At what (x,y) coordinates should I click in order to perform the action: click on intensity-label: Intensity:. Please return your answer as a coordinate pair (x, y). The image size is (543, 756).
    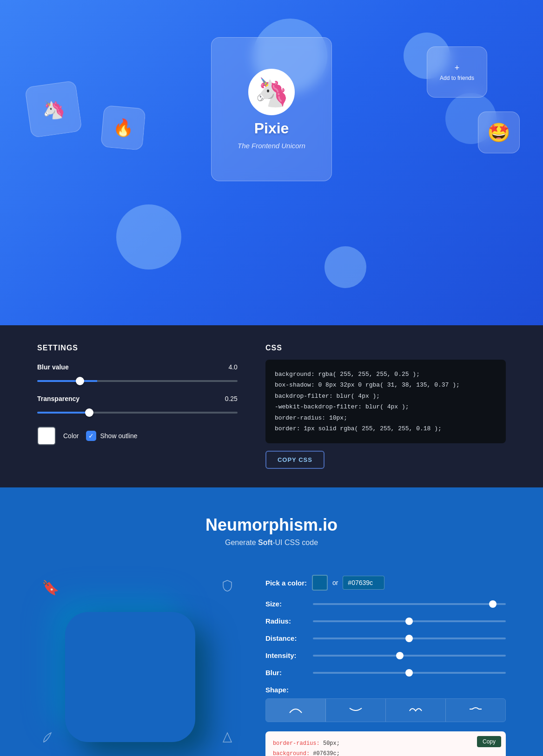
    Looking at the image, I should click on (286, 655).